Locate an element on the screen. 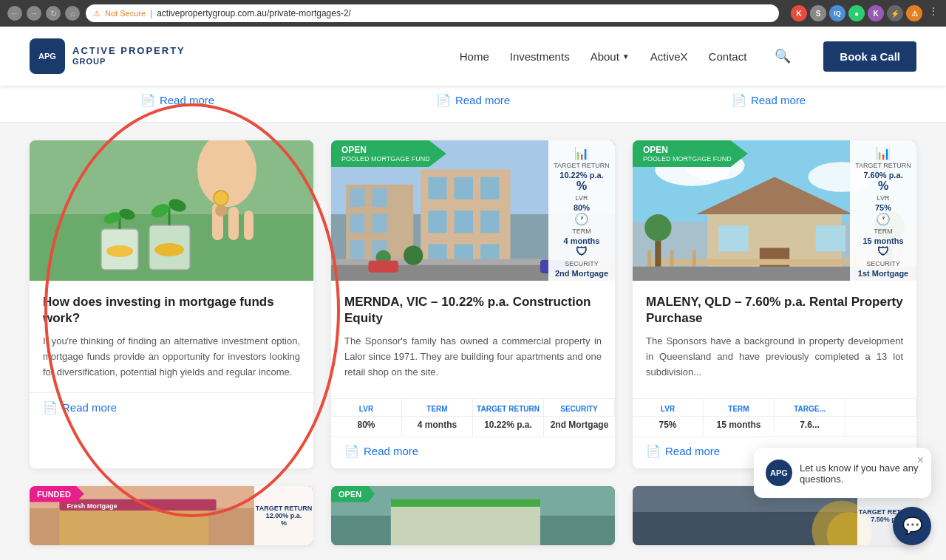 Image resolution: width=946 pixels, height=560 pixels. card-mernda-read-more: 📄 Read more is located at coordinates (473, 451).